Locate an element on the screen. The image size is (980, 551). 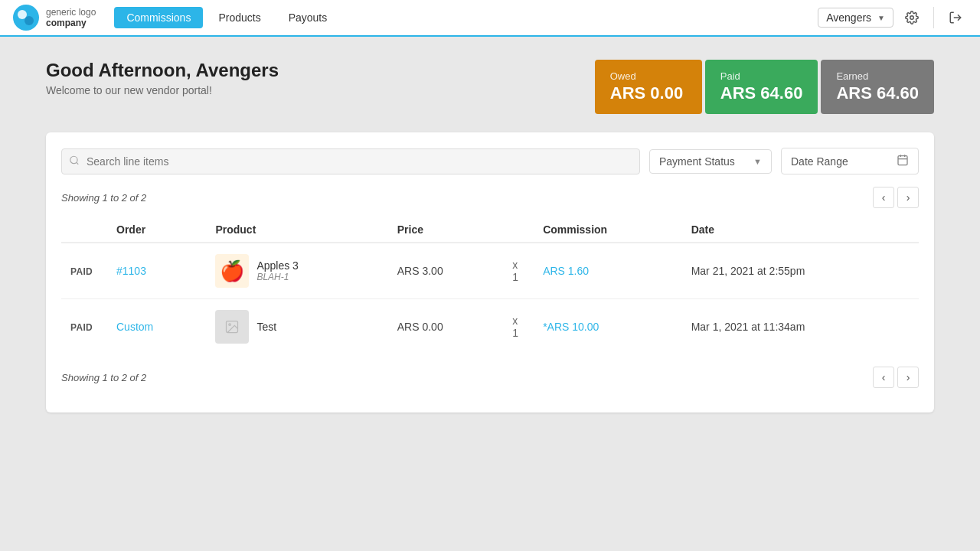
row-commission: *ARS 10.00 is located at coordinates (608, 328).